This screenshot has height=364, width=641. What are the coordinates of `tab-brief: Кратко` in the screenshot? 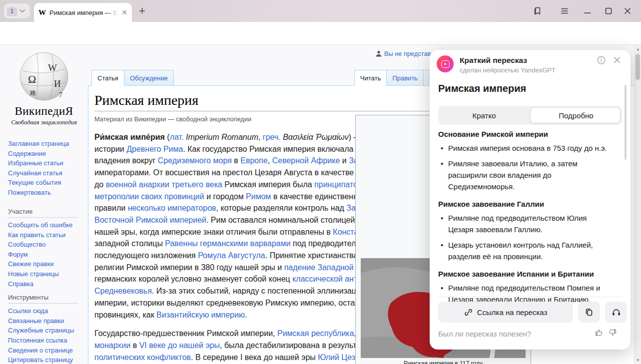 It's located at (484, 115).